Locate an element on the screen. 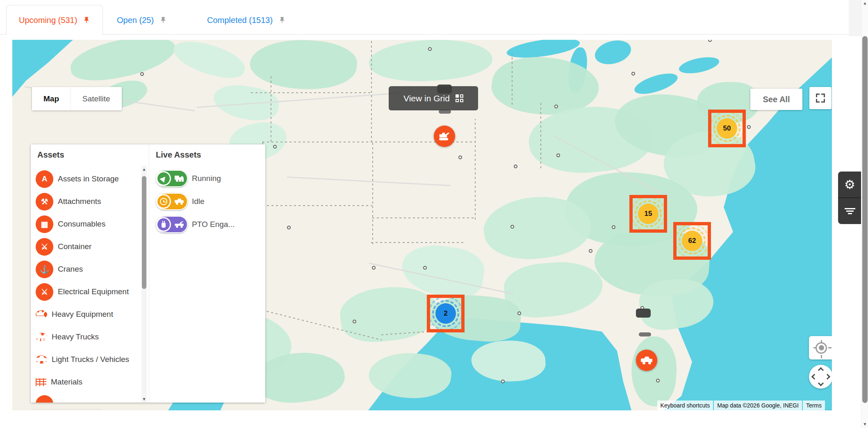  live-asset-status-item: Idle is located at coordinates (180, 201).